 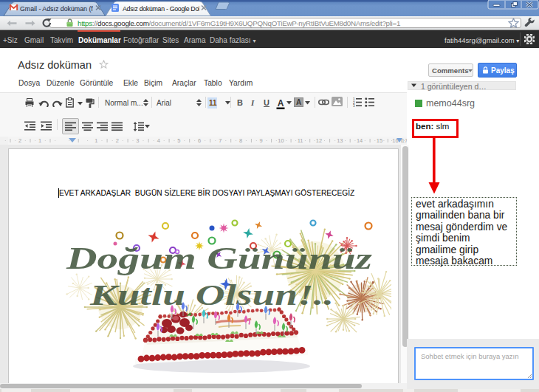 What do you see at coordinates (220, 140) in the screenshot?
I see `svg-text: 7` at bounding box center [220, 140].